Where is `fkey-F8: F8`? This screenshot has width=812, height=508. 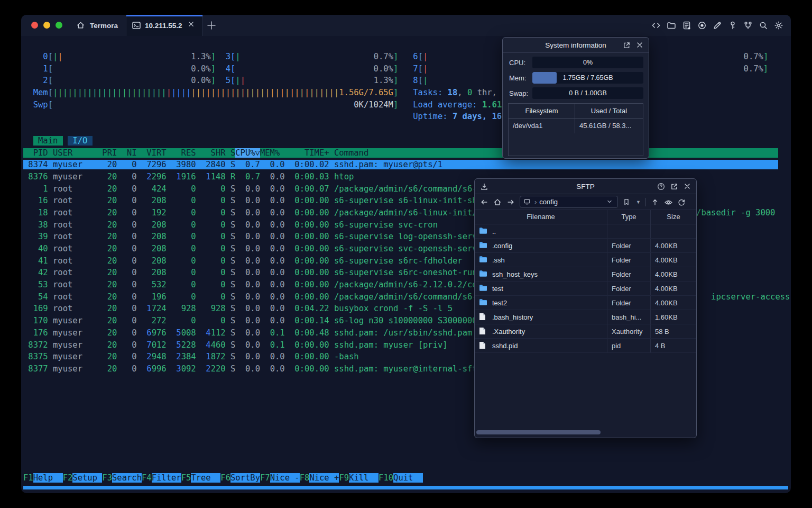 fkey-F8: F8 is located at coordinates (304, 478).